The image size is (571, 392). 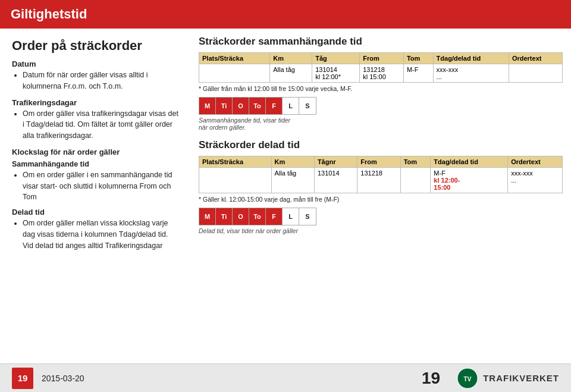 I want to click on top-day-S: S, so click(x=308, y=106).